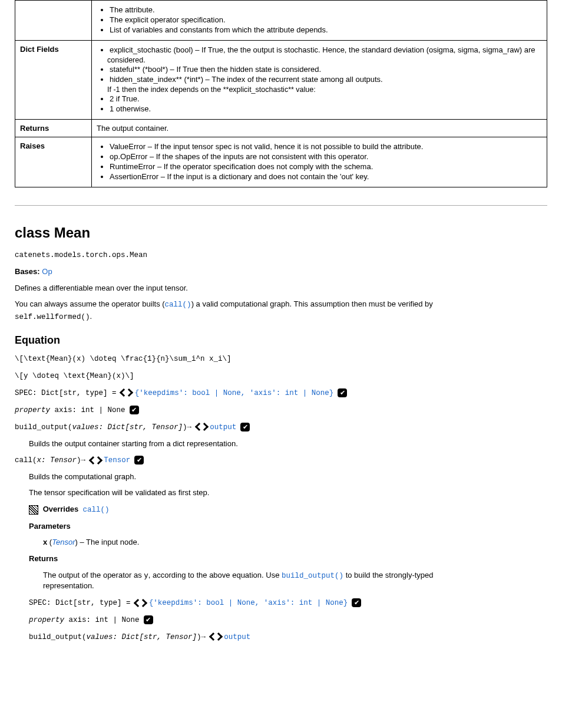 This screenshot has height=728, width=562. I want to click on row-label: Dict Fields, so click(54, 80).